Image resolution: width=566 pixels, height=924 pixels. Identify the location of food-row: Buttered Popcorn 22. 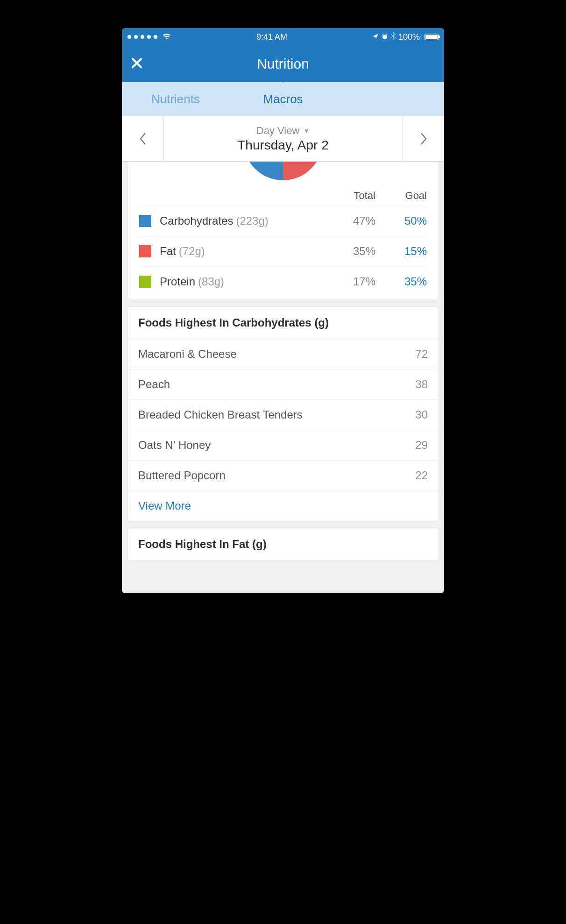
(283, 476).